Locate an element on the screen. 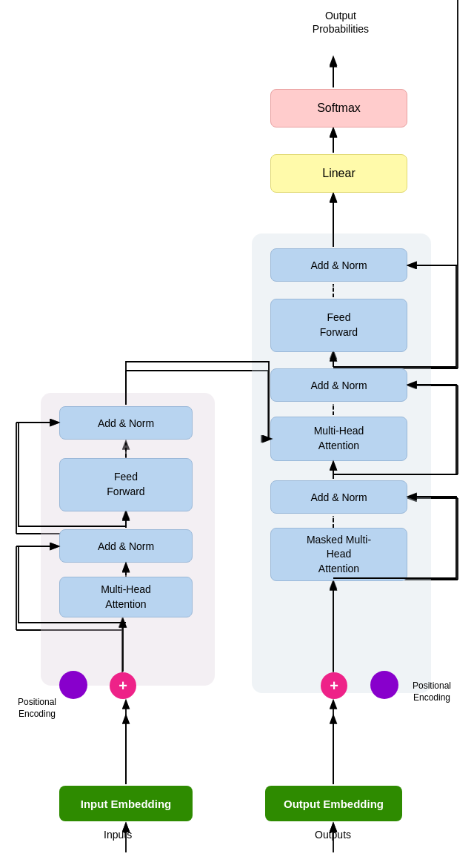 The image size is (474, 868). encoder-positional-encoding-circle is located at coordinates (73, 685).